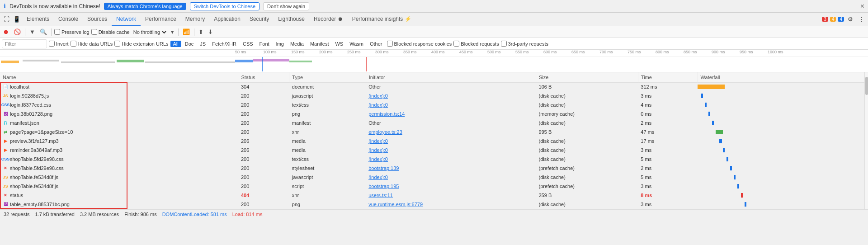 The width and height of the screenshot is (868, 245). I want to click on preserve-log-checkbox, so click(57, 32).